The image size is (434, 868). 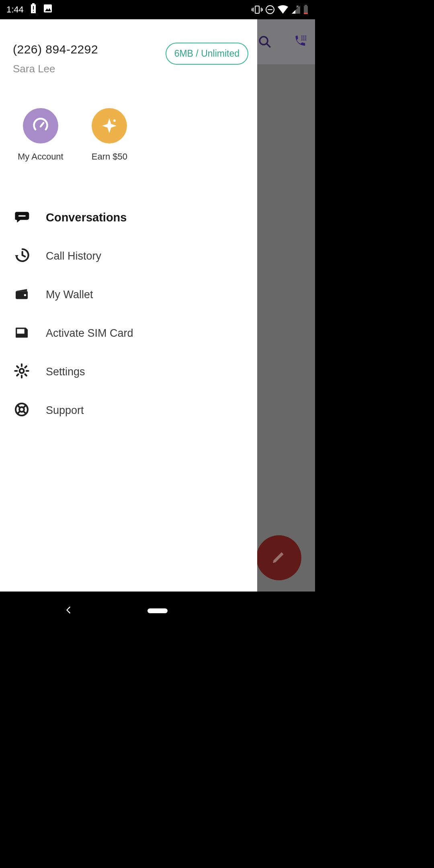 What do you see at coordinates (129, 372) in the screenshot?
I see `menu-item-settings: Settings` at bounding box center [129, 372].